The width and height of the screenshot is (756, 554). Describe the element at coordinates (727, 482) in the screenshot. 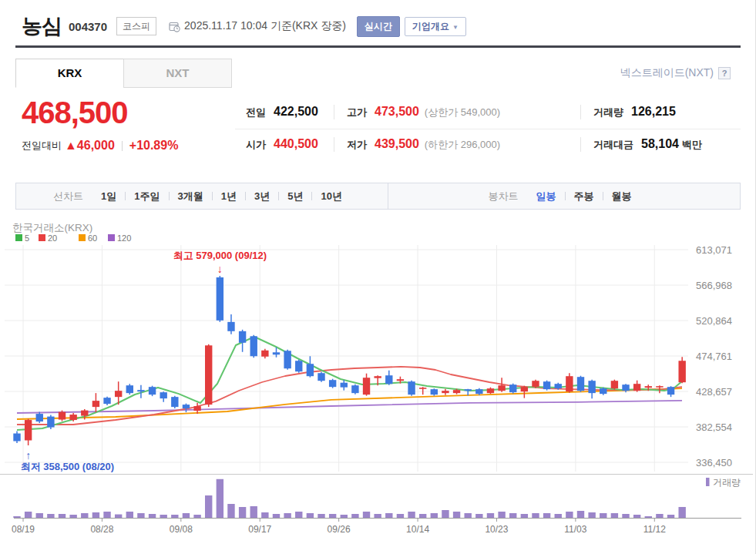

I see `volume-legend-label: 거래량` at that location.